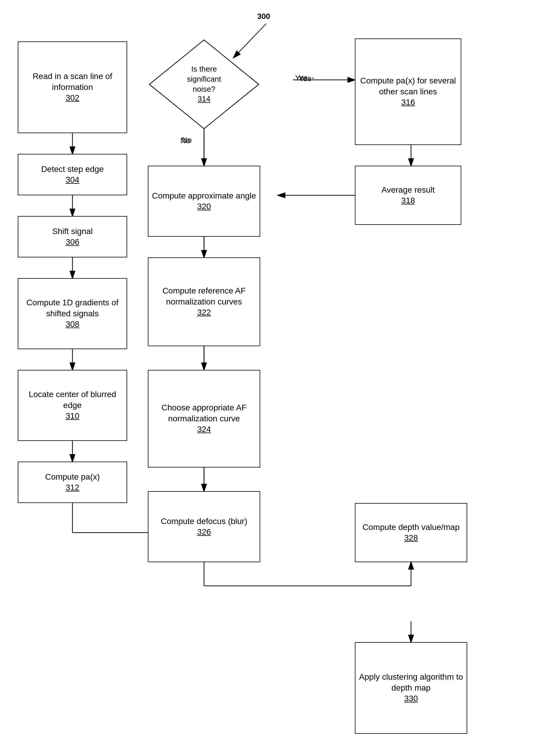 Image resolution: width=558 pixels, height=756 pixels. I want to click on node-312: Compute pa(x) 312, so click(72, 482).